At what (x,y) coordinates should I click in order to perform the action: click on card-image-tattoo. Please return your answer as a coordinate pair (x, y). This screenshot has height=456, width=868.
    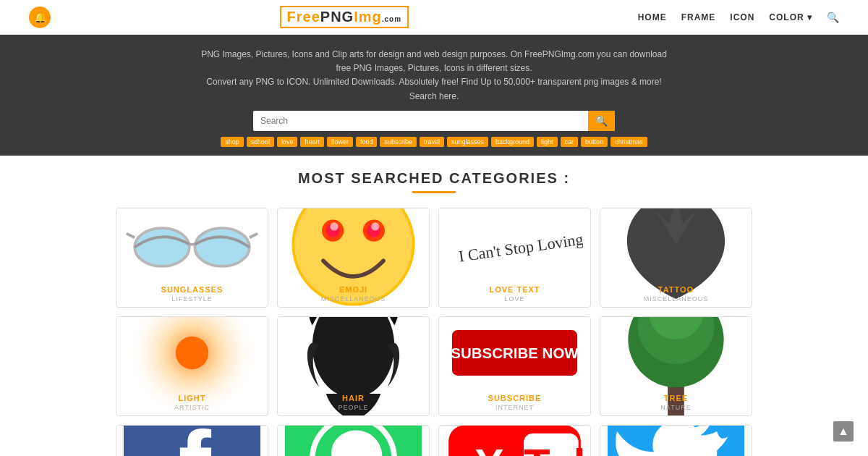
    Looking at the image, I should click on (676, 245).